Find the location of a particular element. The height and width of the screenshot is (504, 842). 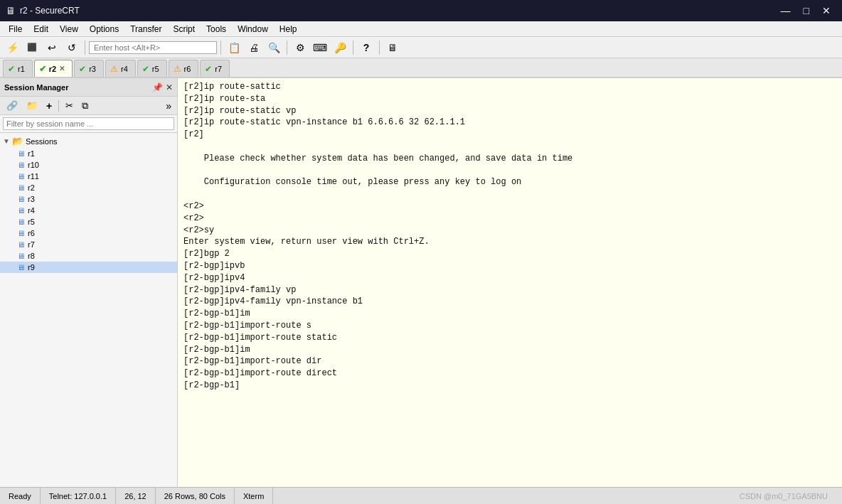

toolbar-clone-icon: ↩ is located at coordinates (52, 48).